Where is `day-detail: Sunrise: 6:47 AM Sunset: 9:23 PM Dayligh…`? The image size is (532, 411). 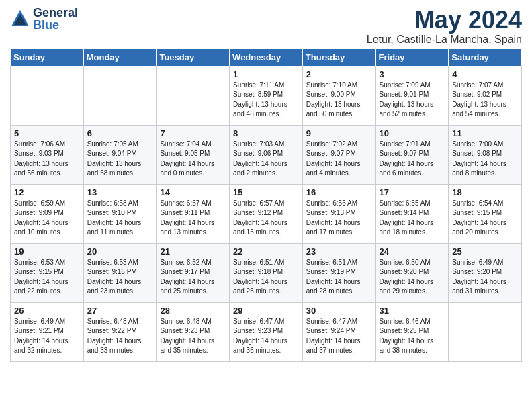 day-detail: Sunrise: 6:47 AM Sunset: 9:23 PM Dayligh… is located at coordinates (266, 336).